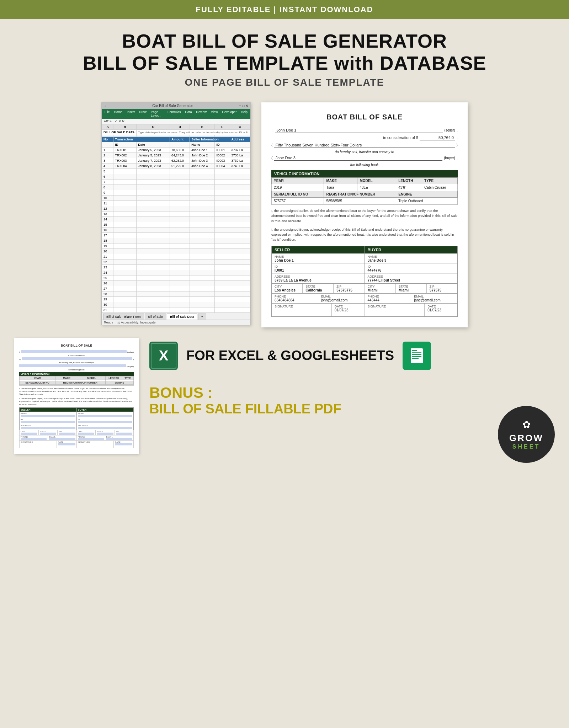 The image size is (569, 728). Describe the element at coordinates (365, 145) in the screenshot. I see `bos-amount-words-line: ( Fifty Thousand Seven Hundred Sixty-Fou…` at that location.